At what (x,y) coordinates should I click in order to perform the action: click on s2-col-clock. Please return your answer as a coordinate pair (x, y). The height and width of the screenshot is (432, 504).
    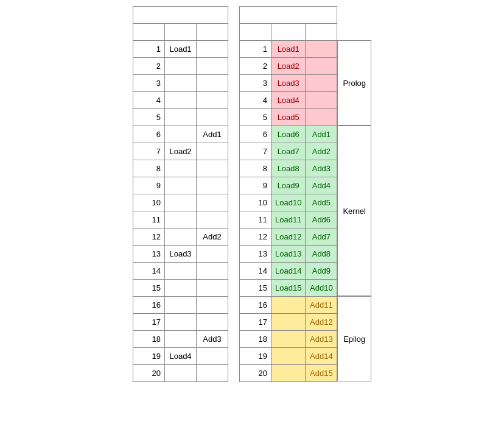
    Looking at the image, I should click on (256, 32).